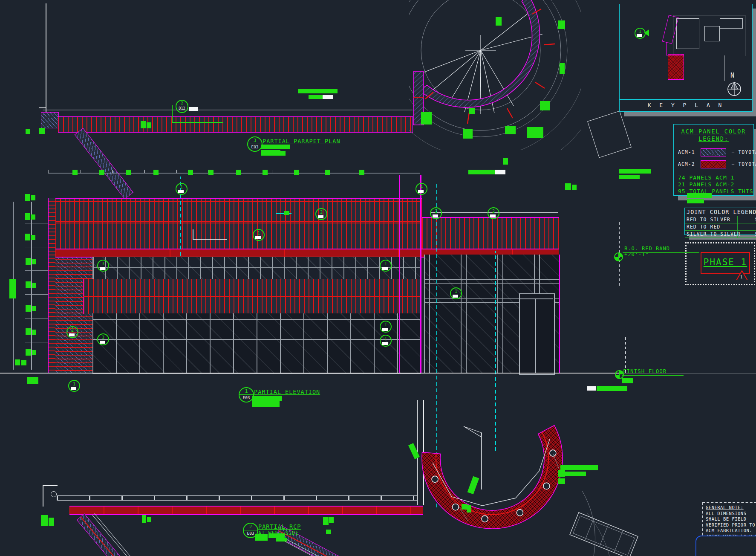 This screenshot has width=756, height=556. What do you see at coordinates (104, 164) in the screenshot?
I see `parapet-diagonal` at bounding box center [104, 164].